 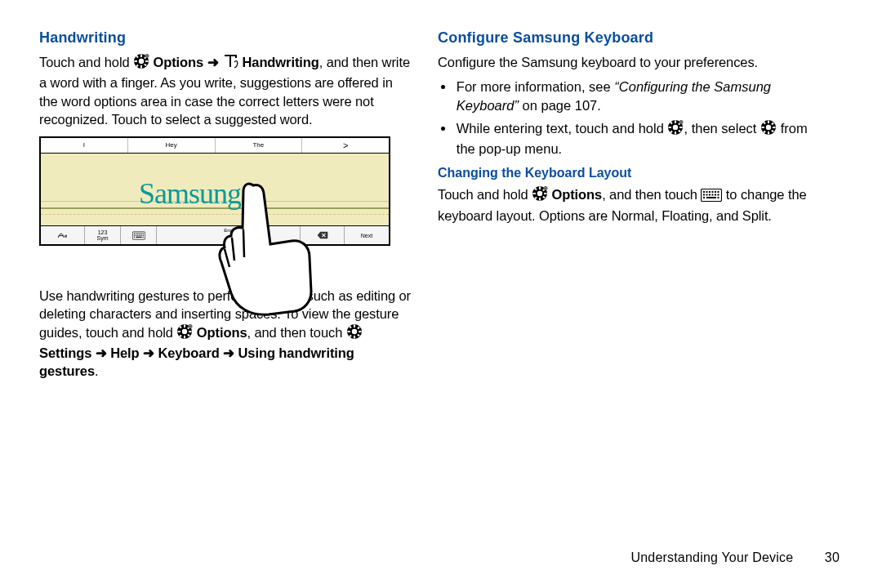 I want to click on suggestion-item: Hey, so click(x=172, y=145).